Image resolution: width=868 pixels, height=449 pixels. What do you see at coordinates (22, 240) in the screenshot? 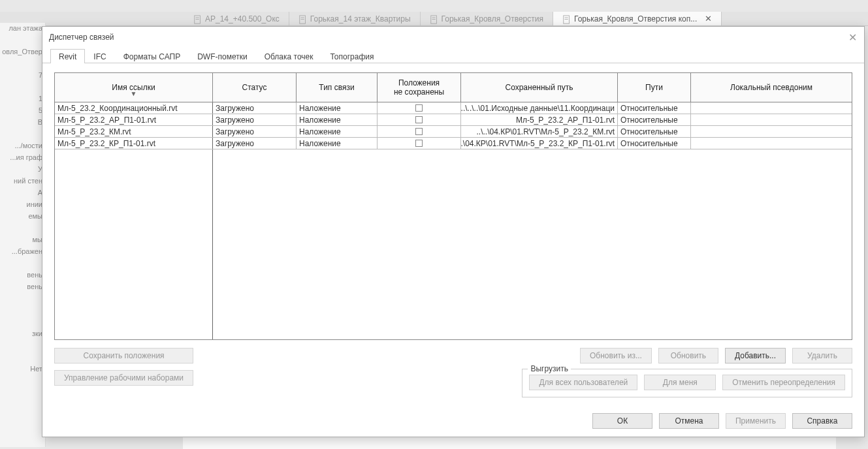
I see `background-panel-row: мы` at bounding box center [22, 240].